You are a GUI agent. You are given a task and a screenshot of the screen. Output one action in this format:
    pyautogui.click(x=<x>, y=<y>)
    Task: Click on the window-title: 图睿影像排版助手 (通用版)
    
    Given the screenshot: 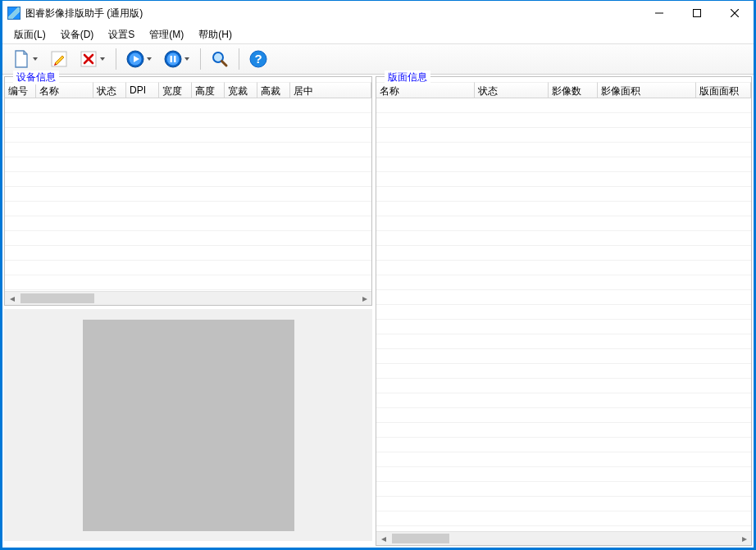 What is the action you would take?
    pyautogui.click(x=84, y=13)
    